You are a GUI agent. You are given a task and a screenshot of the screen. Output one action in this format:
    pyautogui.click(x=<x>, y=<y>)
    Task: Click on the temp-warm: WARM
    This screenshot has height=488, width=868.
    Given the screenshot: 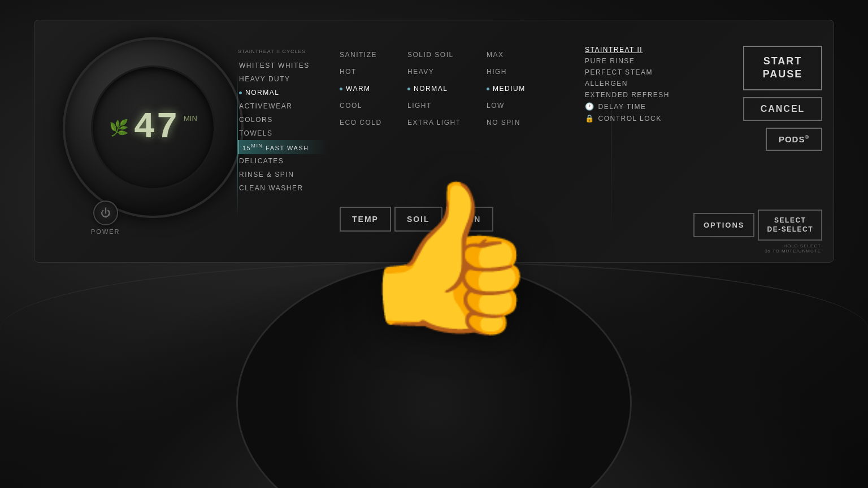 What is the action you would take?
    pyautogui.click(x=374, y=89)
    